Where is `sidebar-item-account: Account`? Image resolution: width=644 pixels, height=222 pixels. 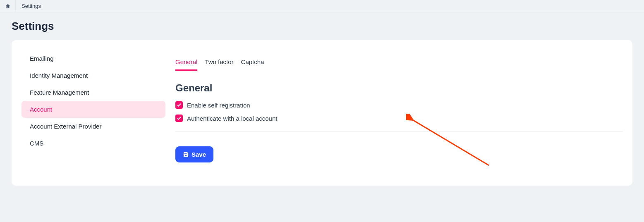
sidebar-item-account: Account is located at coordinates (93, 109).